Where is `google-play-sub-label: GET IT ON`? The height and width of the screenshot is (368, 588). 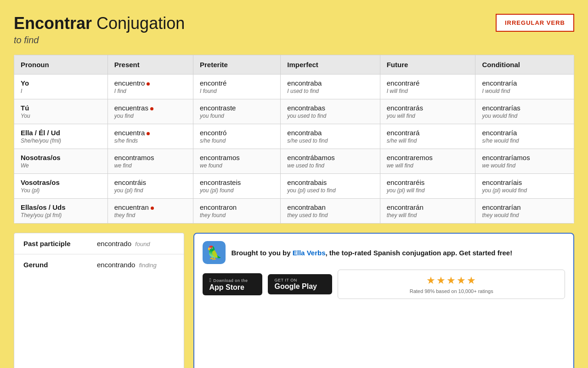
google-play-sub-label: GET IT ON is located at coordinates (286, 280).